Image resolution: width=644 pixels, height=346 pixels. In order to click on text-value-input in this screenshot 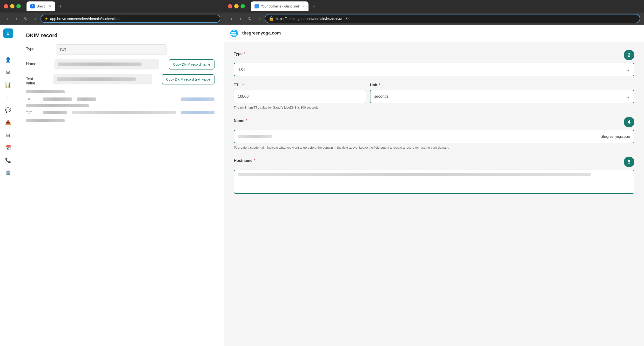, I will do `click(102, 79)`.